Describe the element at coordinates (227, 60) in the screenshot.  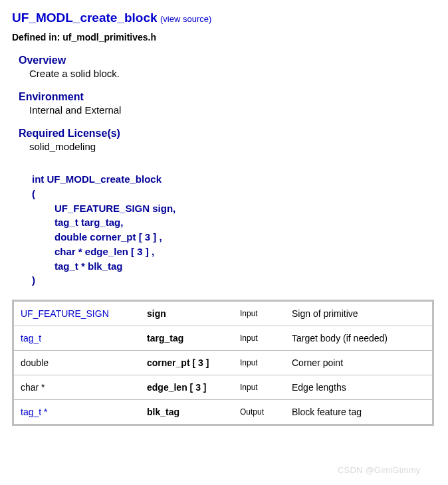
I see `overview-head: Overview` at that location.